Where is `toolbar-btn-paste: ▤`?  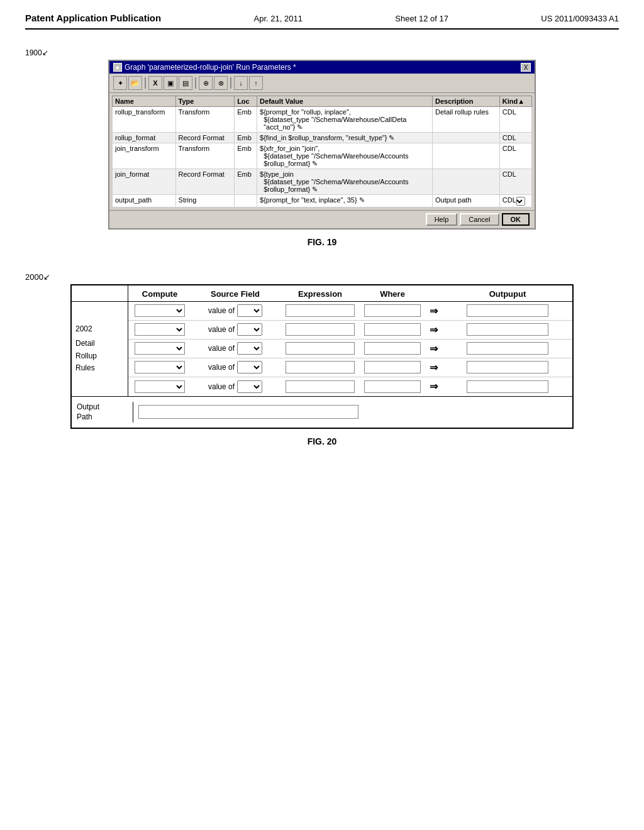 toolbar-btn-paste: ▤ is located at coordinates (186, 83).